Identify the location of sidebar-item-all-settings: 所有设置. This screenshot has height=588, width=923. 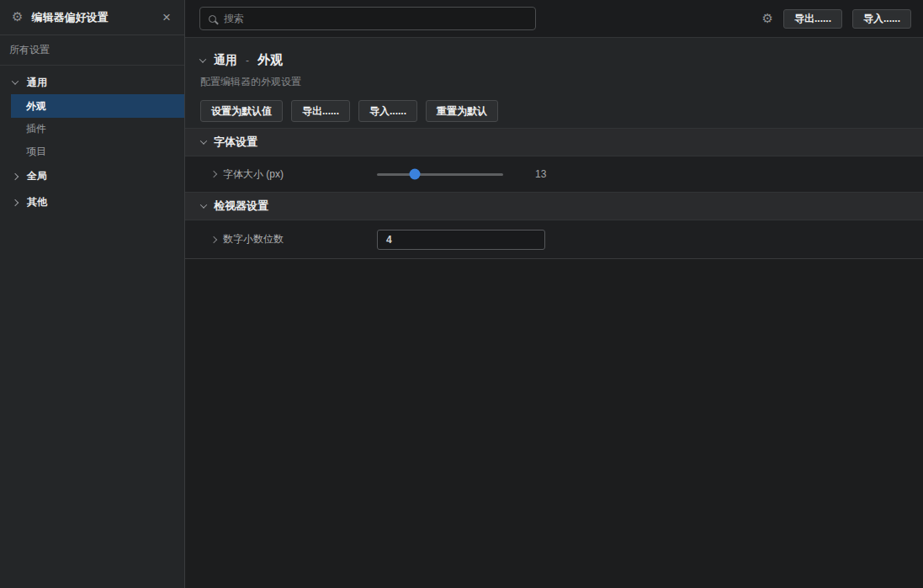
(93, 50).